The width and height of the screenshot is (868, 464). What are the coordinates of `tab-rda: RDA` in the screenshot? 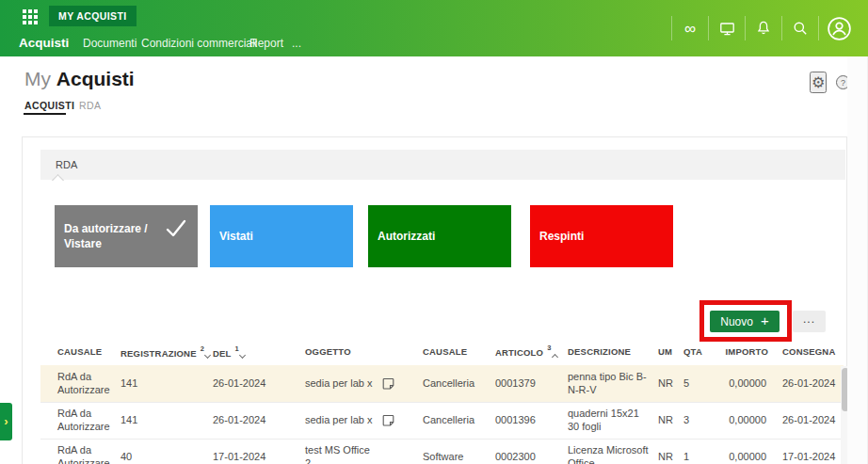 It's located at (90, 105).